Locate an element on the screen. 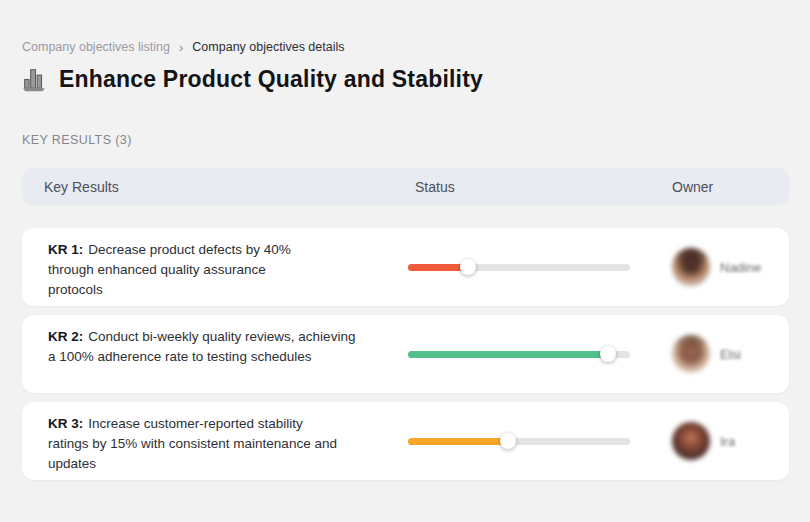 Image resolution: width=810 pixels, height=522 pixels. key-result-text: KR 2:Conduct bi-weekly quality reviews, … is located at coordinates (215, 341).